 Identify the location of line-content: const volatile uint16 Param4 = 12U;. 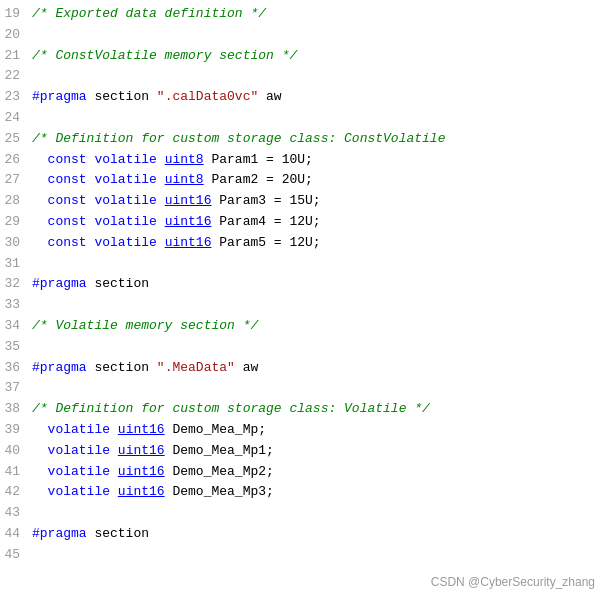
(320, 222).